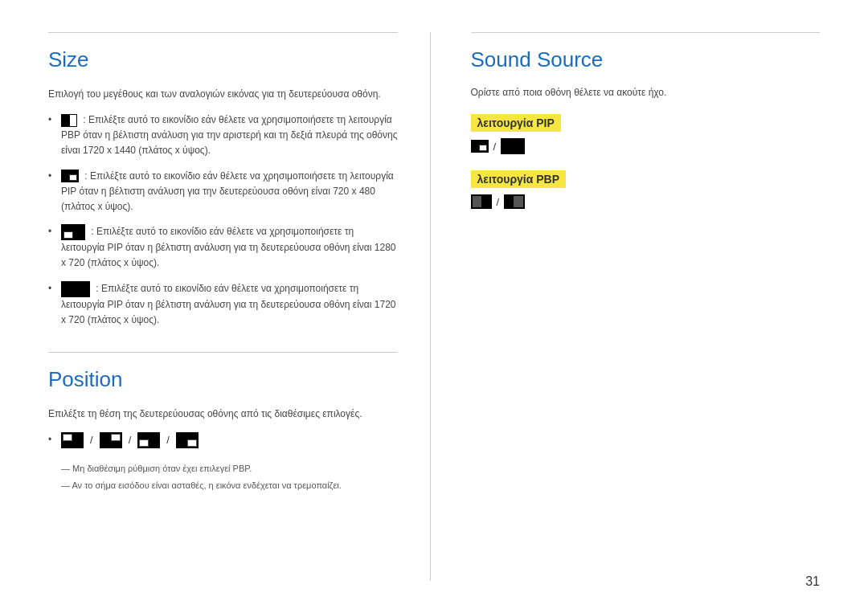 The width and height of the screenshot is (868, 613). I want to click on bullet-item-4: : Επιλέξτε αυτό το εικονίδιο εάν θέλετε …, so click(223, 304).